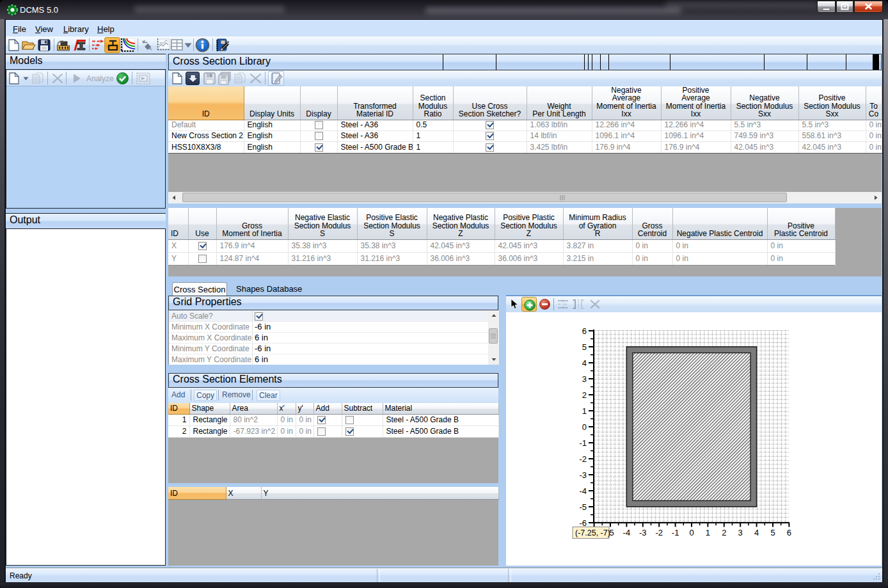  I want to click on svg-text: -5, so click(583, 507).